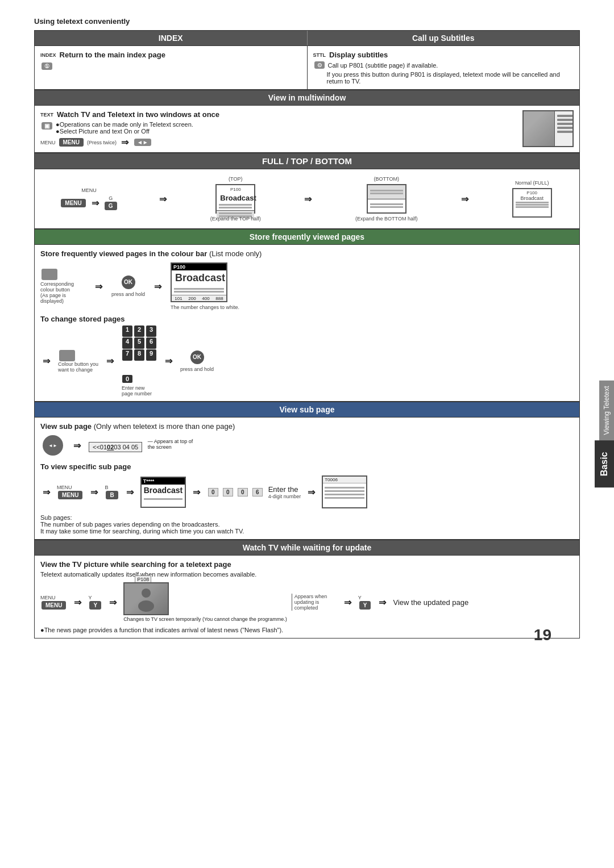  What do you see at coordinates (532, 183) in the screenshot?
I see `fbt-normal-label: Normal (FULL)` at bounding box center [532, 183].